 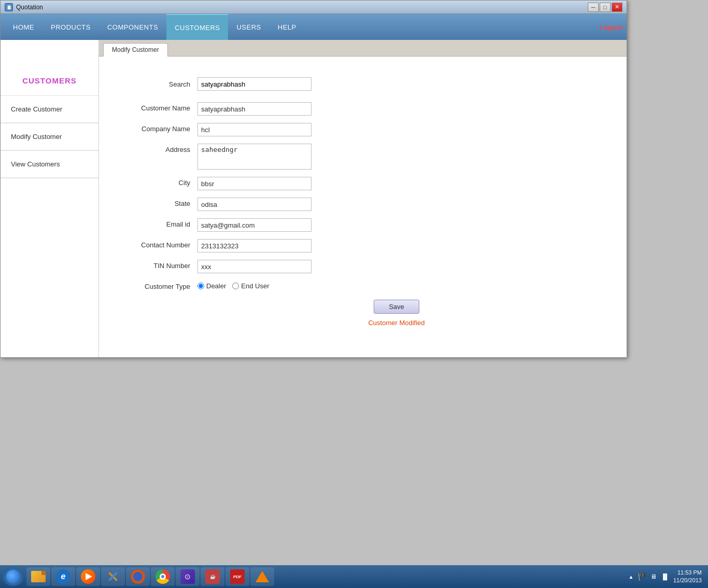 What do you see at coordinates (593, 7) in the screenshot?
I see `minimize-button: ─` at bounding box center [593, 7].